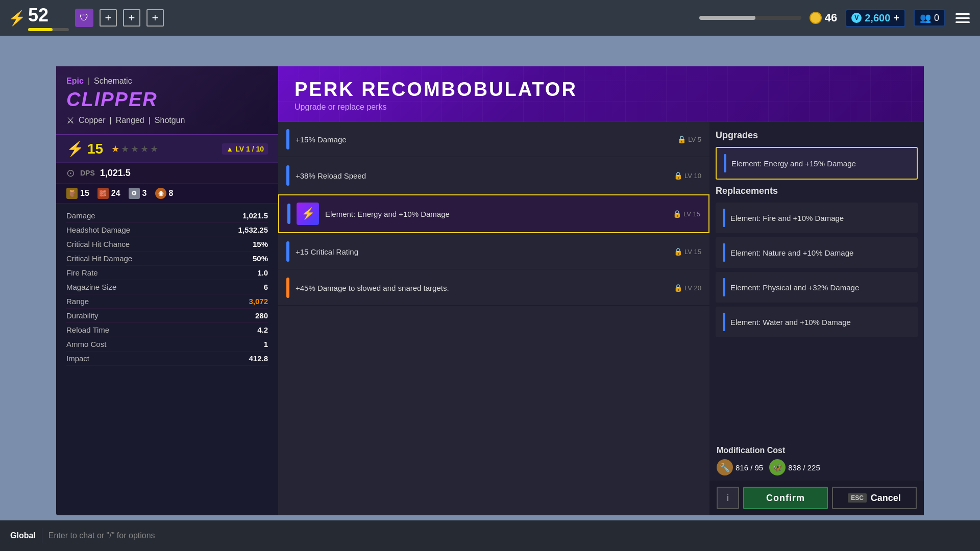 Image resolution: width=980 pixels, height=551 pixels. I want to click on cost1-val: 816 / 95, so click(749, 467).